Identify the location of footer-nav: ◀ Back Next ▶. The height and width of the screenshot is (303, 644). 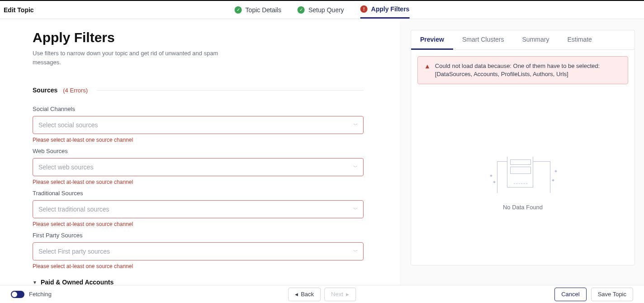
(322, 294).